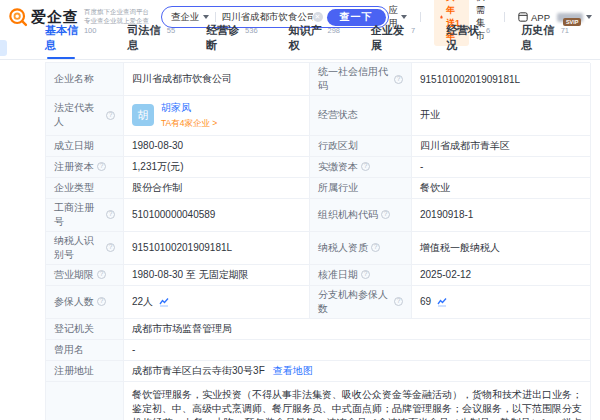  What do you see at coordinates (358, 350) in the screenshot?
I see `field-value-former-name: -` at bounding box center [358, 350].